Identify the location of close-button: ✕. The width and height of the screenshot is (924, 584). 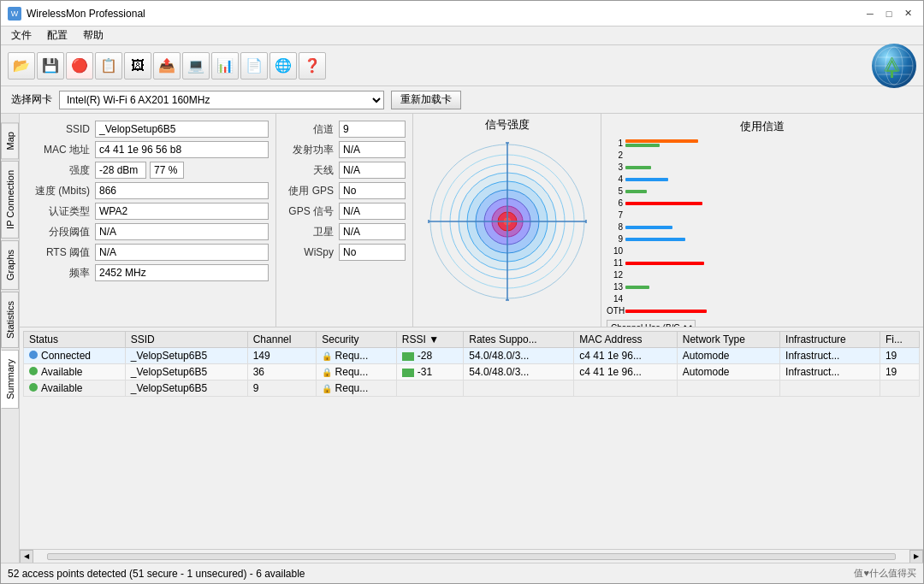
(908, 14).